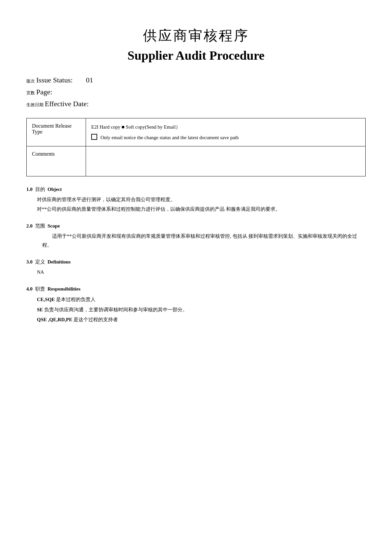  What do you see at coordinates (196, 241) in the screenshot?
I see `section-2-body: 适用于**公司新供应商开发和现有供应商的常规质量管理体系审核和过程审核管控, 包…` at bounding box center [196, 241].